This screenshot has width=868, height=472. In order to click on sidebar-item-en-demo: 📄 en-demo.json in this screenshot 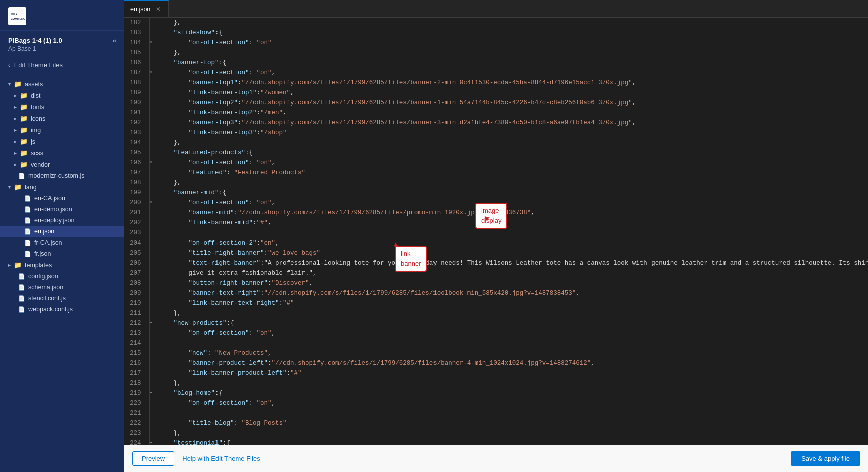, I will do `click(62, 209)`.